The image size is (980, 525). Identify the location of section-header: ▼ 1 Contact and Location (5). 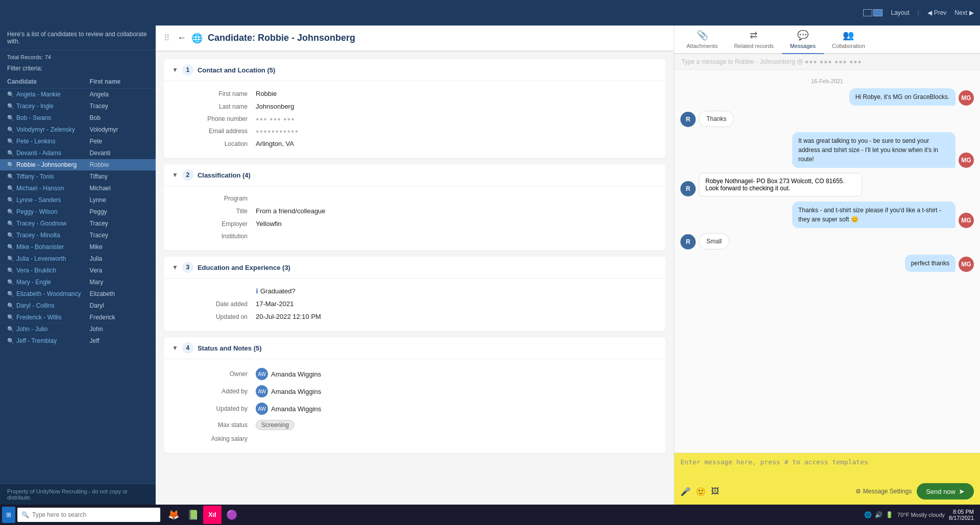
(414, 70).